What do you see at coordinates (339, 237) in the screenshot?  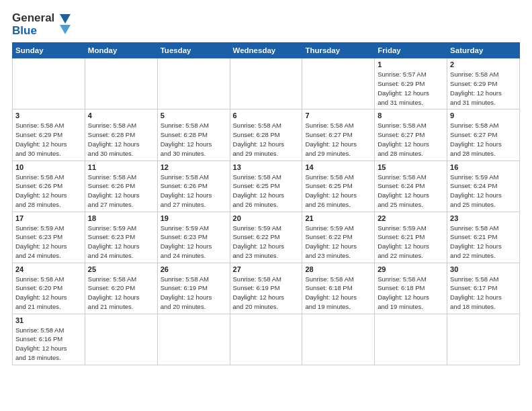 I see `calendar-cell: 21Sunrise: 5:59 AM Sunset: 6:22 PM Dayli…` at bounding box center [339, 237].